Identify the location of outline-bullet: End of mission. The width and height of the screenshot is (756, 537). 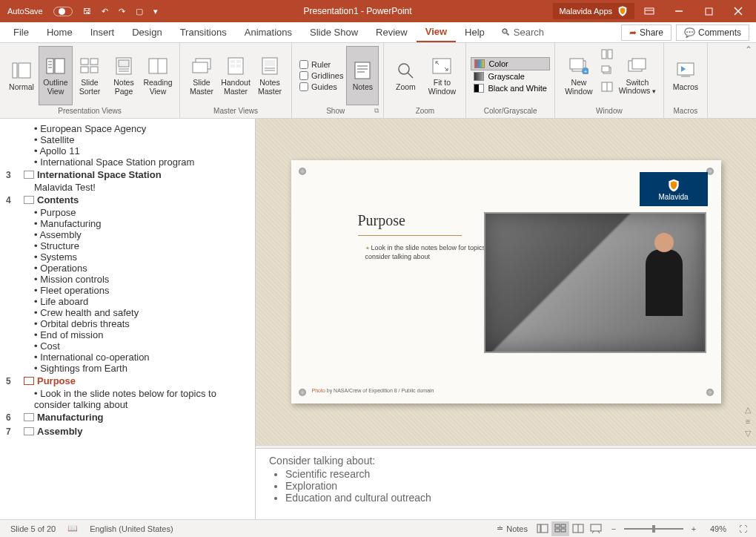
(129, 335).